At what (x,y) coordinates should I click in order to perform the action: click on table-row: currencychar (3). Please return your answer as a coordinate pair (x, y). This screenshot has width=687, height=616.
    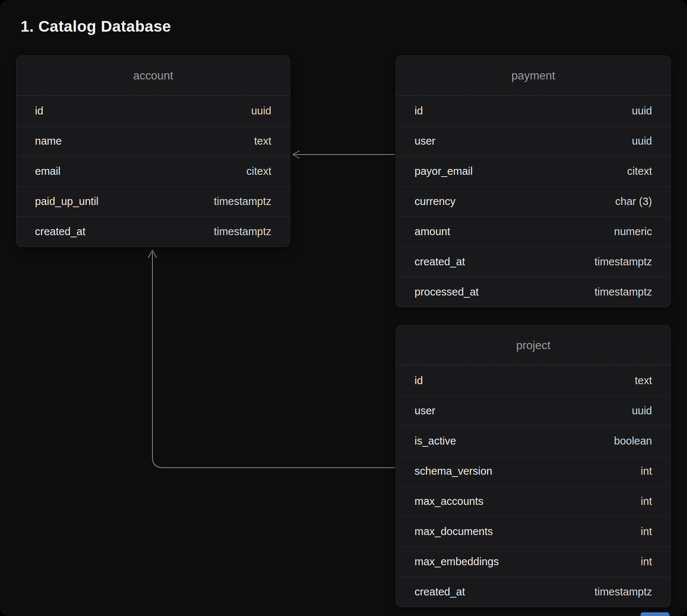
    Looking at the image, I should click on (533, 201).